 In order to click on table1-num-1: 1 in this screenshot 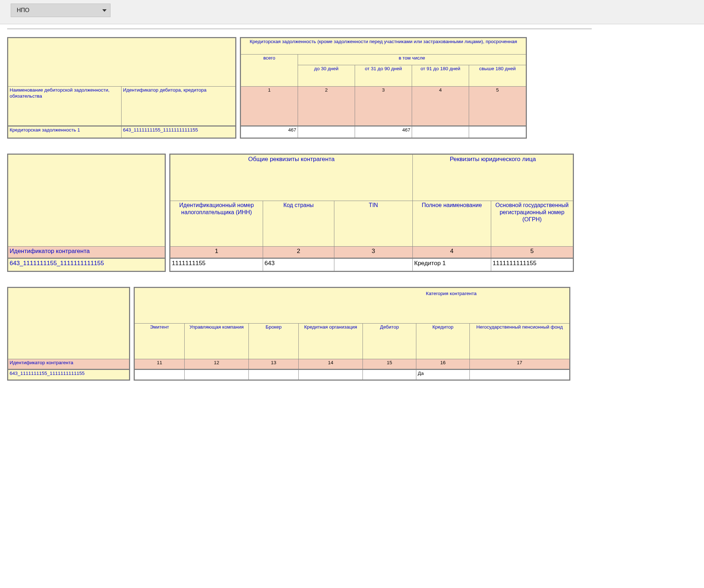, I will do `click(269, 106)`.